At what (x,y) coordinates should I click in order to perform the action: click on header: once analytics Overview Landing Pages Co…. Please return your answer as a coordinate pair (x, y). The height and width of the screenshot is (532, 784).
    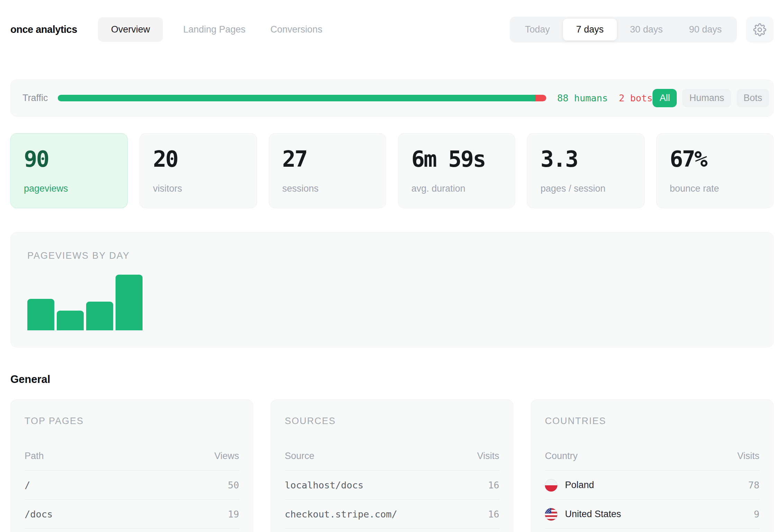
    Looking at the image, I should click on (392, 30).